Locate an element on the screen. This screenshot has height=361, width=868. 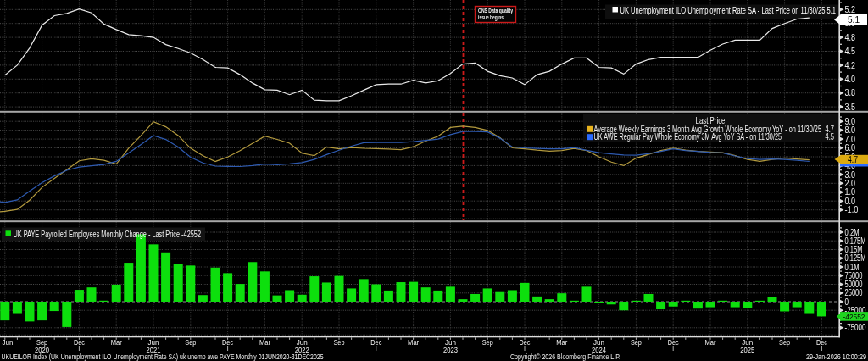
svg-text: 6.0 is located at coordinates (851, 147).